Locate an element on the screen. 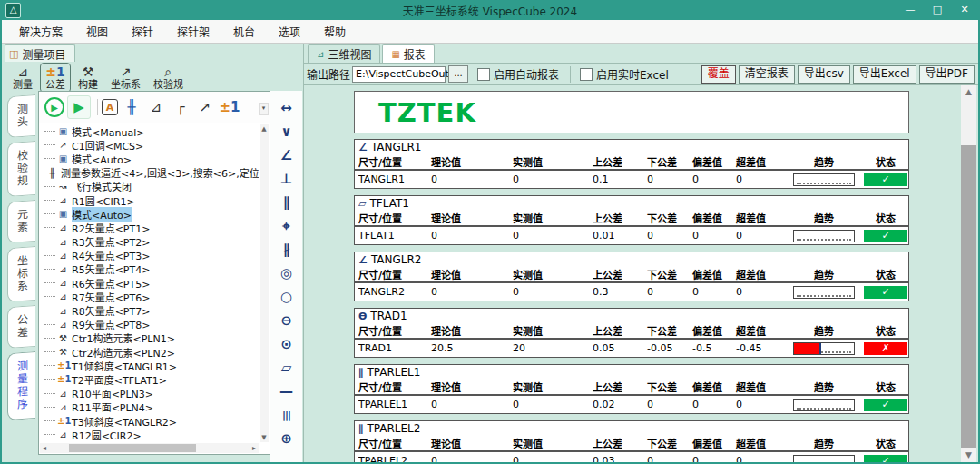  action-button: 导出PDF is located at coordinates (947, 74).